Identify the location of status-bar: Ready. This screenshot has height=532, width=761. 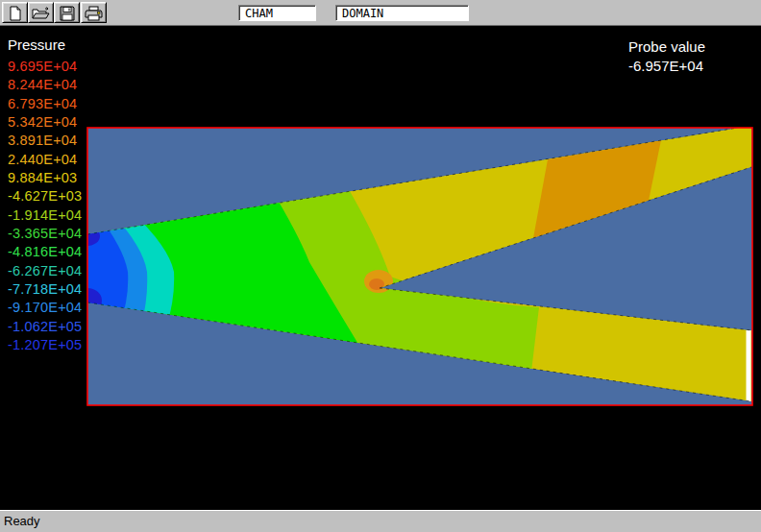
(380, 520).